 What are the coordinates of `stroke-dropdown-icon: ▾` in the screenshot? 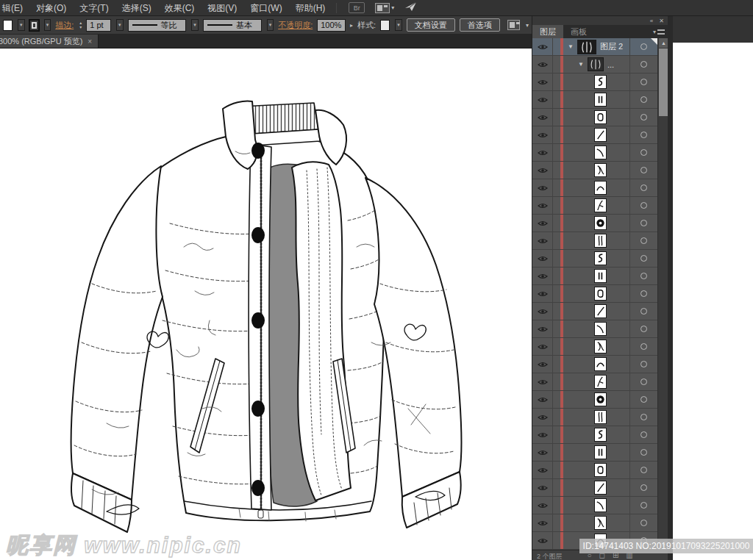 It's located at (48, 25).